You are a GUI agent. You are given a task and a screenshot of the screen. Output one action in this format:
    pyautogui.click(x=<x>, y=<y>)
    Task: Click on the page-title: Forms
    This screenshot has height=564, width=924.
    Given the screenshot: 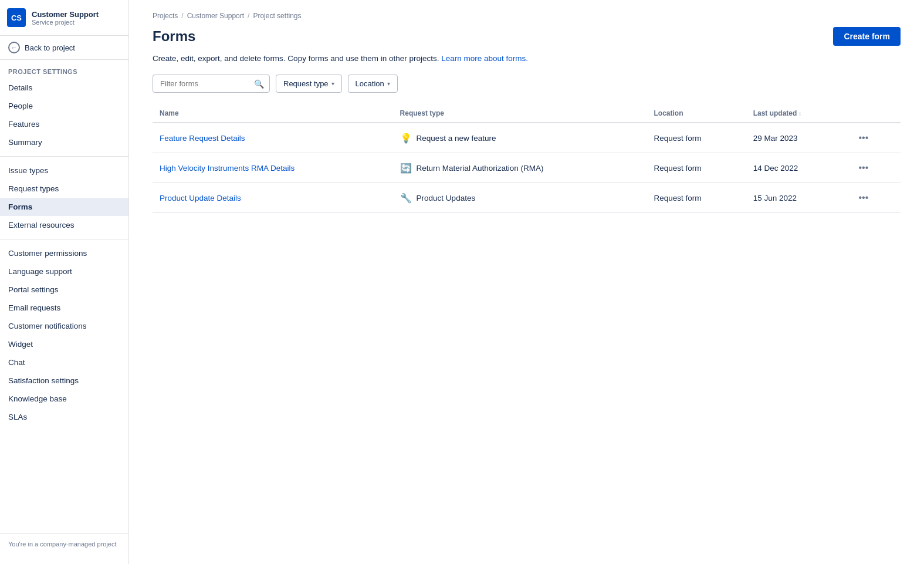 What is the action you would take?
    pyautogui.click(x=174, y=36)
    